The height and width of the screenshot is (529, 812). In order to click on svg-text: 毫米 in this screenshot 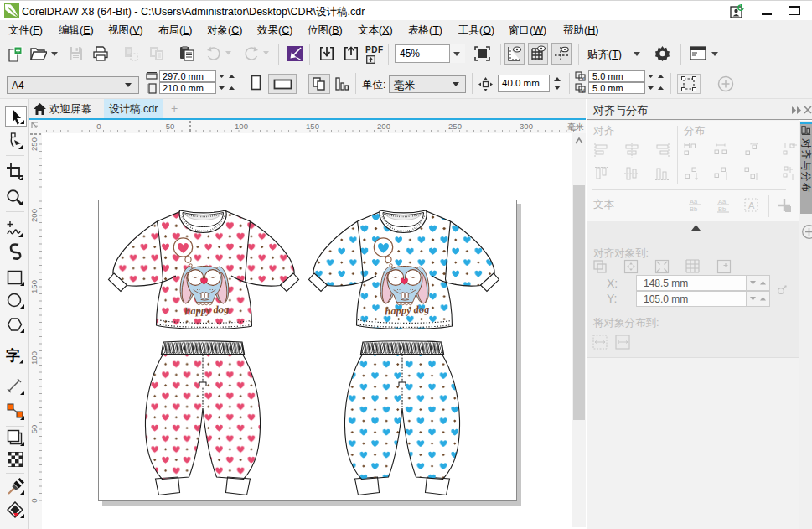, I will do `click(576, 127)`.